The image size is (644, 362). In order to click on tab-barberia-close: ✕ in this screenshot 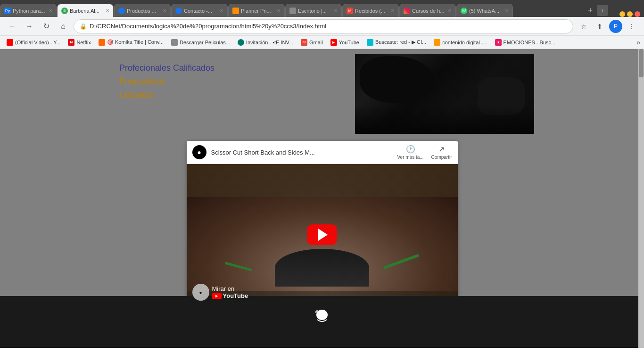, I will do `click(107, 10)`.